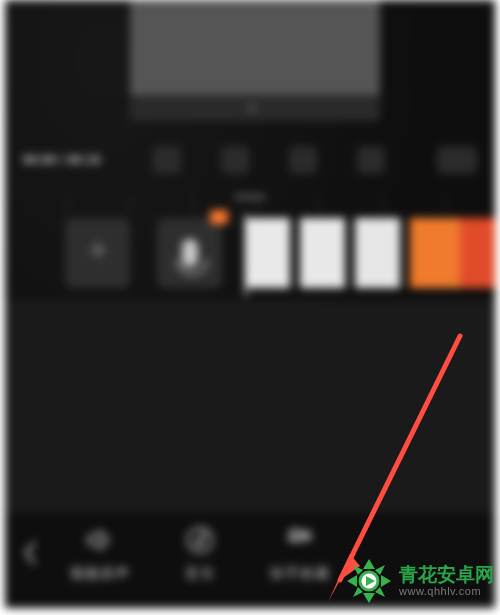  I want to click on preview-info-bar, so click(255, 108).